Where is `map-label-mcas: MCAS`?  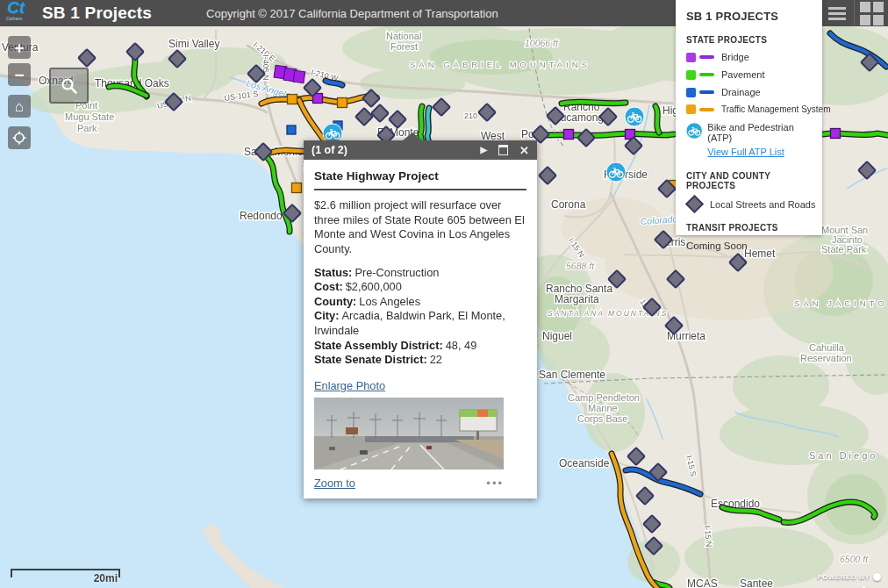 map-label-mcas: MCAS is located at coordinates (702, 583).